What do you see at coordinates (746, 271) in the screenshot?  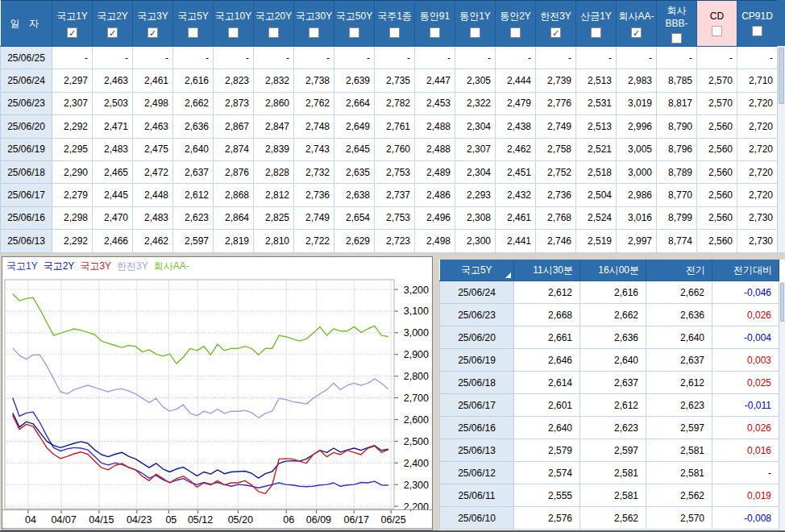 I see `quote-header-change: 전기대비` at bounding box center [746, 271].